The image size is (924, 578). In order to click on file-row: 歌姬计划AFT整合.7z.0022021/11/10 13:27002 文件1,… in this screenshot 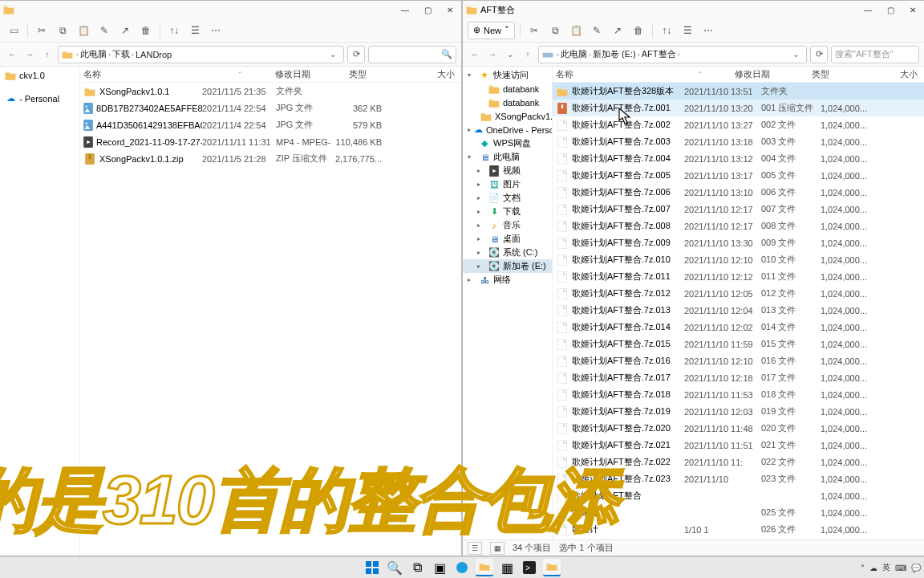, I will do `click(738, 125)`.